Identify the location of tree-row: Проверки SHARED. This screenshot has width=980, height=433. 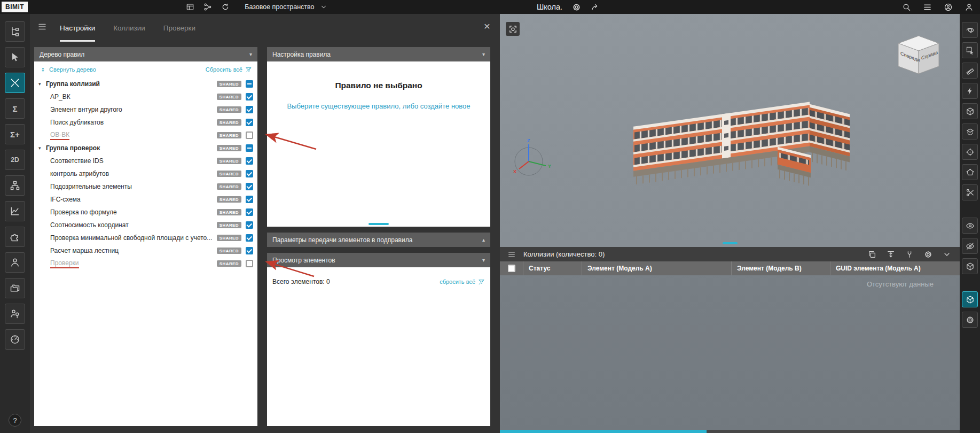
(146, 264).